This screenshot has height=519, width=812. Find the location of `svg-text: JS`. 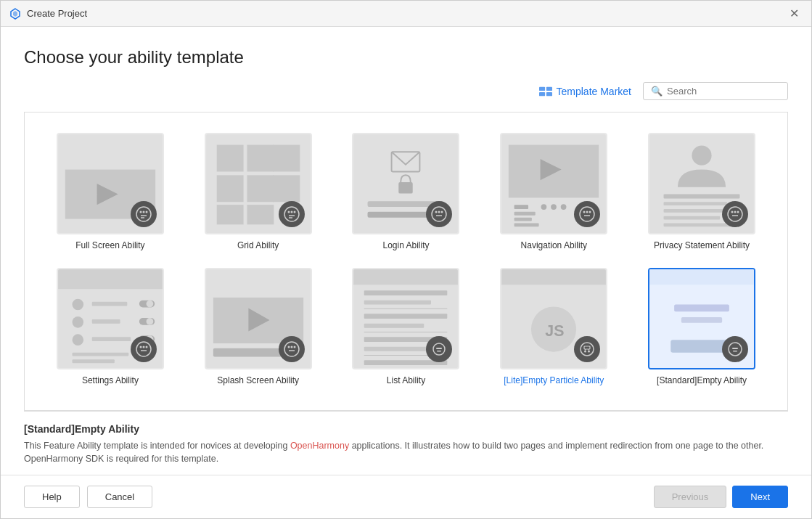

svg-text: JS is located at coordinates (555, 331).